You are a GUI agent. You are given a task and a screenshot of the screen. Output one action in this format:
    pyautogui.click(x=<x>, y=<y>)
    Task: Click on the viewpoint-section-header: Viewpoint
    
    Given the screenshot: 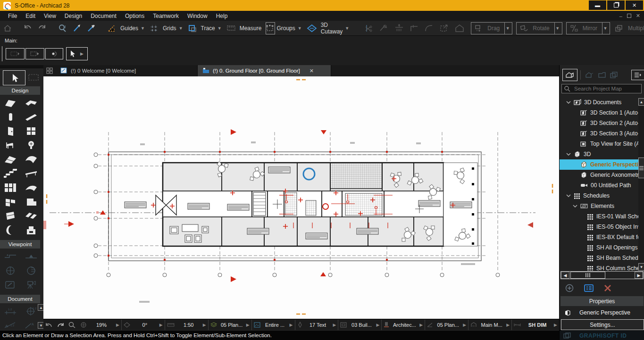 What is the action you would take?
    pyautogui.click(x=20, y=244)
    